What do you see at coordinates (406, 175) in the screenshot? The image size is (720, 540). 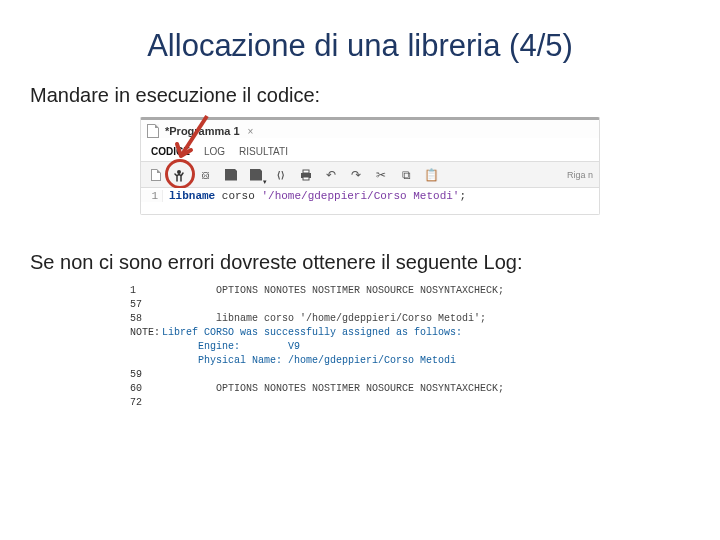 I see `copy-icon: ⧉` at bounding box center [406, 175].